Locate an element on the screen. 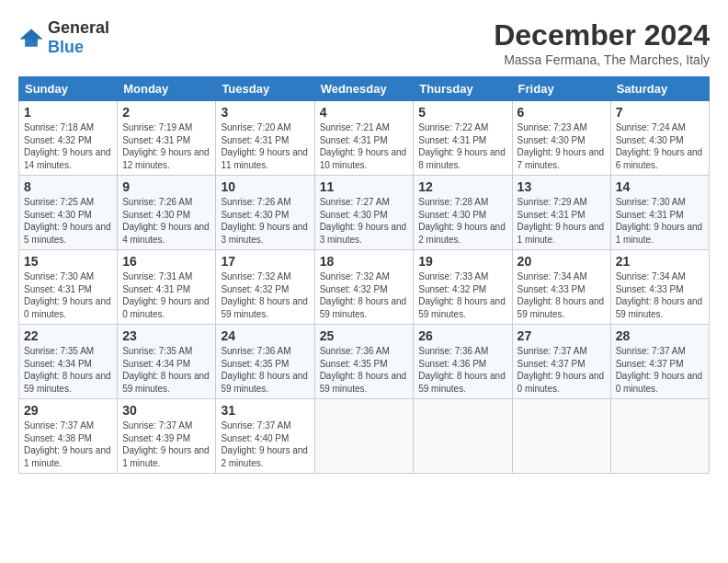 The image size is (728, 563). day-number: 1 is located at coordinates (68, 112).